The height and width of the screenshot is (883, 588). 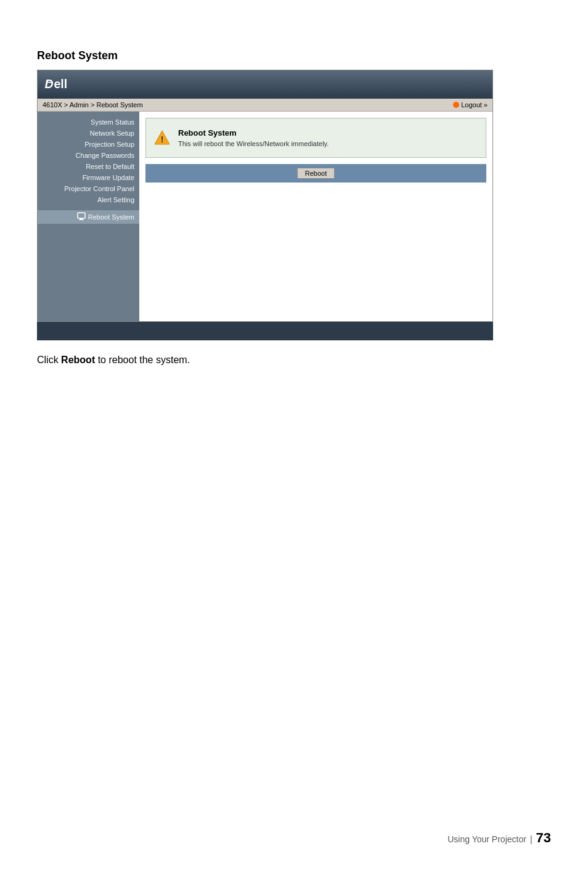 I want to click on reboot-panel-title: Reboot System, so click(x=253, y=133).